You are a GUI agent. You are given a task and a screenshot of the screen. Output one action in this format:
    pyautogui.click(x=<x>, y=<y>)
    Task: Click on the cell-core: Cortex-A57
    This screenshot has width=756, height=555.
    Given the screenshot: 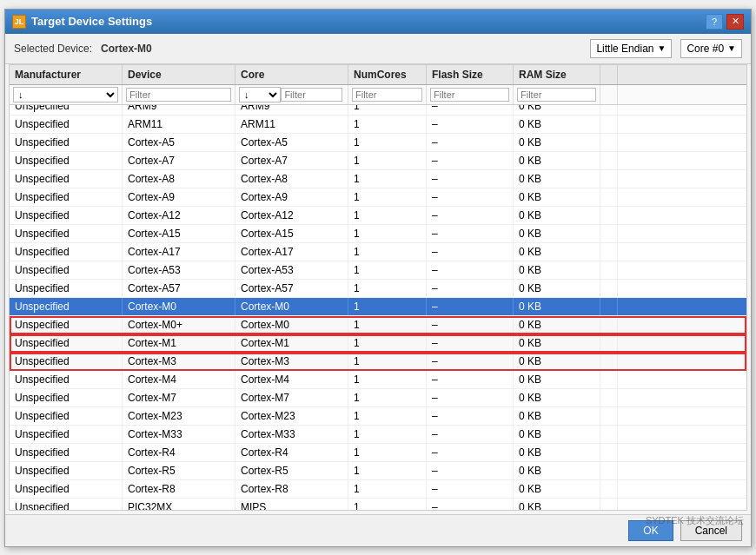 What is the action you would take?
    pyautogui.click(x=292, y=288)
    